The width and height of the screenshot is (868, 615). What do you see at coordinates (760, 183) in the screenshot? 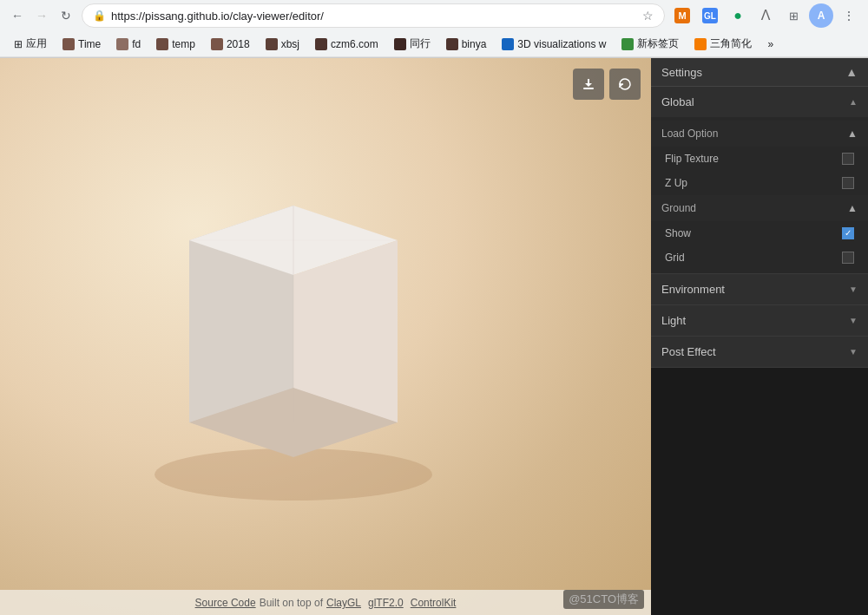
I see `setting-z-up: Z Up` at bounding box center [760, 183].